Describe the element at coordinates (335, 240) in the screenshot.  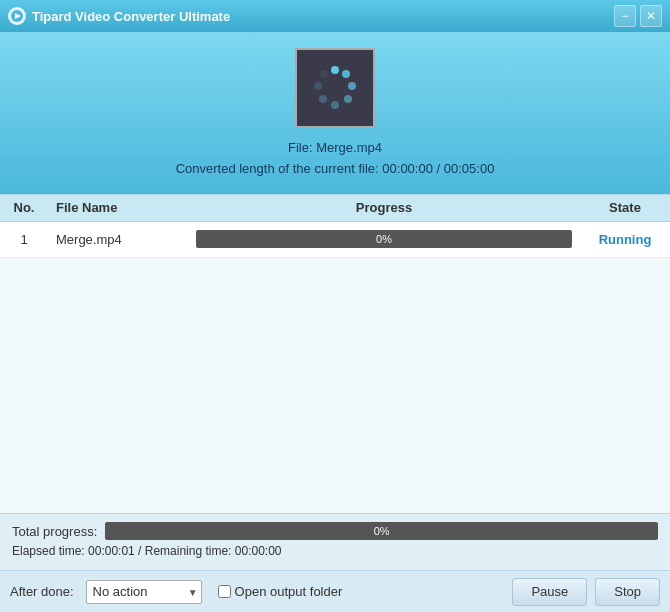
I see `table-row: 1 Merge.mp4 0% Running` at that location.